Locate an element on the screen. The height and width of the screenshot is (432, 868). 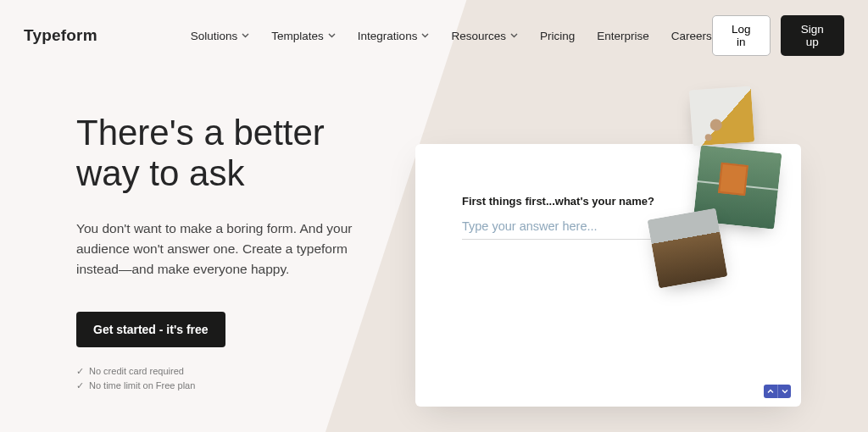
primary-nav: Solutions Templates Integrations Resourc… is located at coordinates (451, 36).